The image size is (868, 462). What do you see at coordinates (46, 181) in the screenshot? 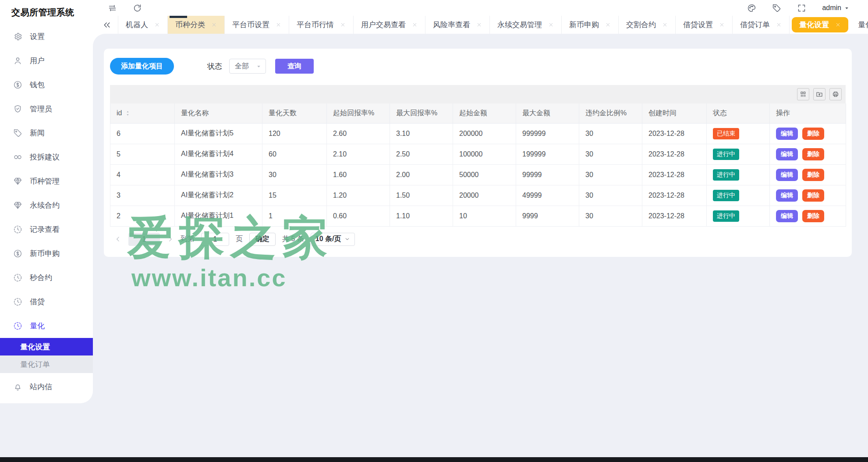
I see `sidebar-item-coin-manage: 币种管理` at bounding box center [46, 181].